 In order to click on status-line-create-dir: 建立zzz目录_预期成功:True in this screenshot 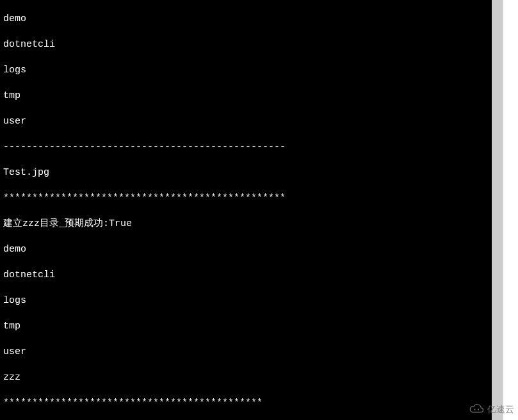, I will do `click(247, 224)`.